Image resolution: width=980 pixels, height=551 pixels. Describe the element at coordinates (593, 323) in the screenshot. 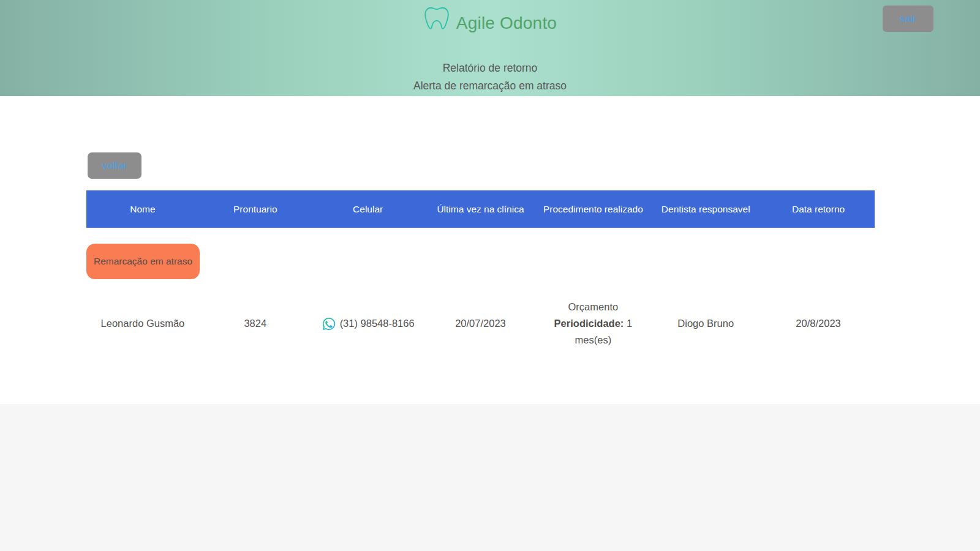

I see `cell-procedimento: Orçamento Periodicidade: 1 mes(es)` at that location.